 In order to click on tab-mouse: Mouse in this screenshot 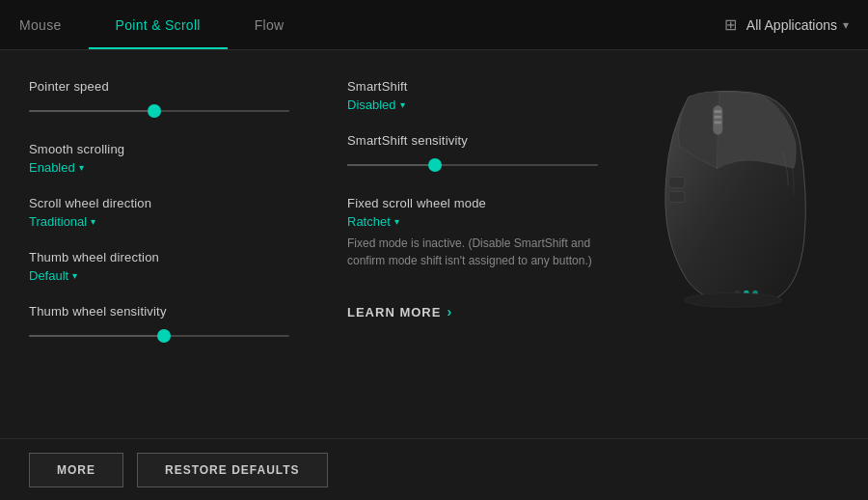, I will do `click(54, 25)`.